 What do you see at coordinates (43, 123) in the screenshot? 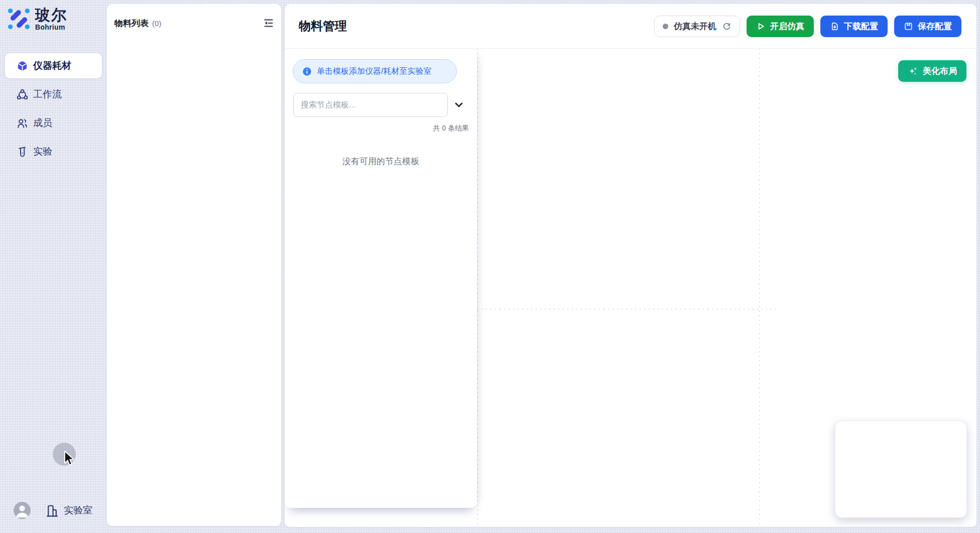
I see `sidebar-item-label: 成员` at bounding box center [43, 123].